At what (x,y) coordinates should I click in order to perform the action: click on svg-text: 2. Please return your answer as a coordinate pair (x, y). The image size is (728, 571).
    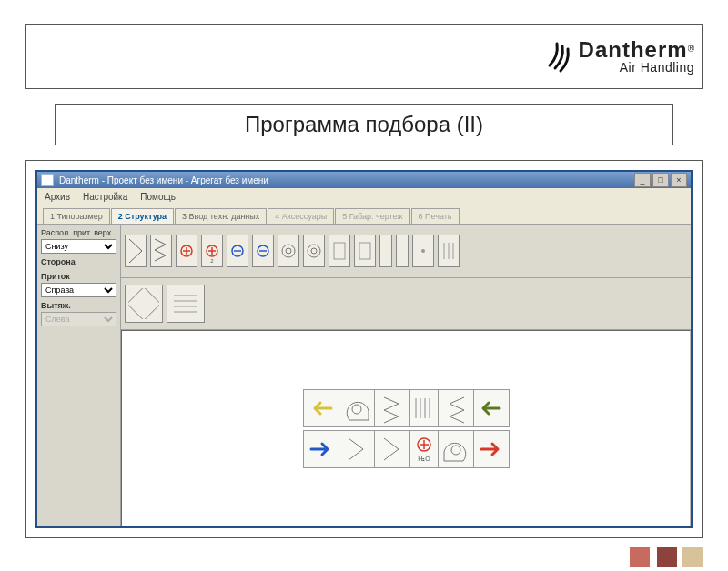
    Looking at the image, I should click on (212, 261).